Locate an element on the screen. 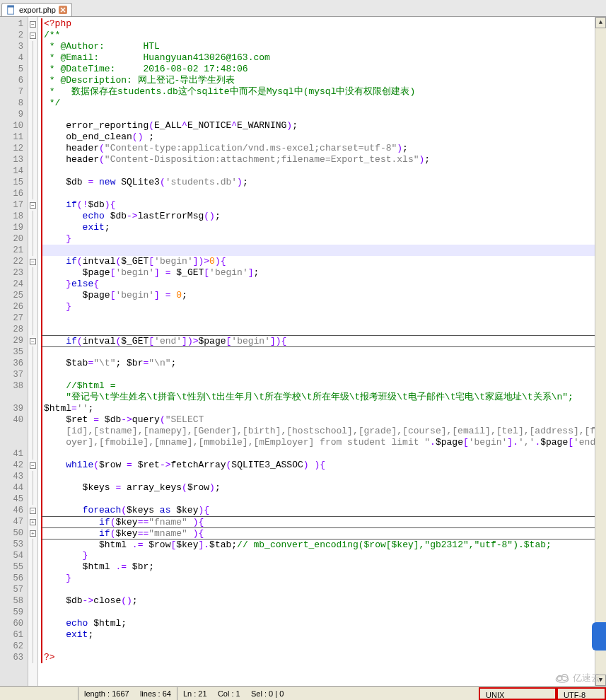 This screenshot has height=700, width=606. code-line: echo $html; is located at coordinates (324, 624).